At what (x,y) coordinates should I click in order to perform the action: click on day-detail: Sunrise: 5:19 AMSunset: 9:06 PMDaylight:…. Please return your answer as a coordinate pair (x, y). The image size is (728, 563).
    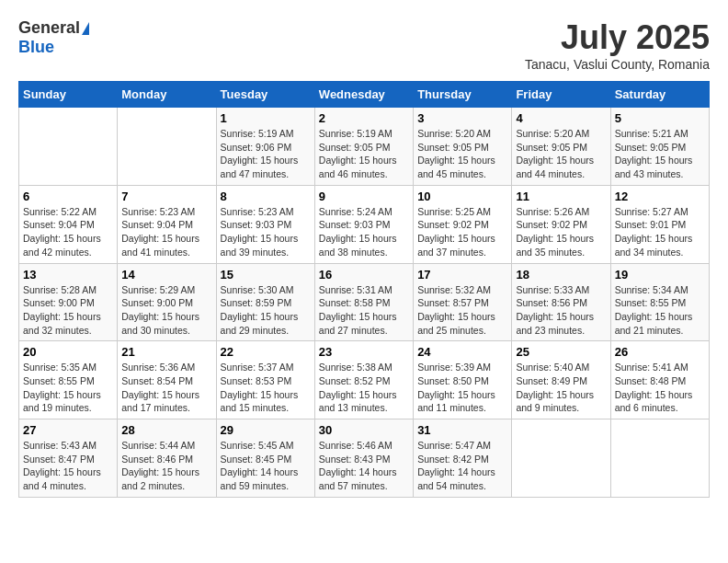
    Looking at the image, I should click on (266, 155).